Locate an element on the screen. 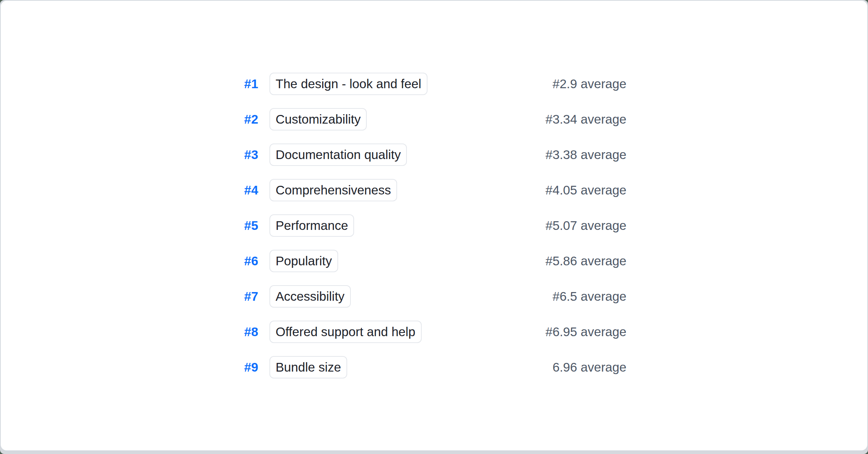 The width and height of the screenshot is (868, 454). ranking-row: #1 The design - look and feel #2.9 avera… is located at coordinates (434, 84).